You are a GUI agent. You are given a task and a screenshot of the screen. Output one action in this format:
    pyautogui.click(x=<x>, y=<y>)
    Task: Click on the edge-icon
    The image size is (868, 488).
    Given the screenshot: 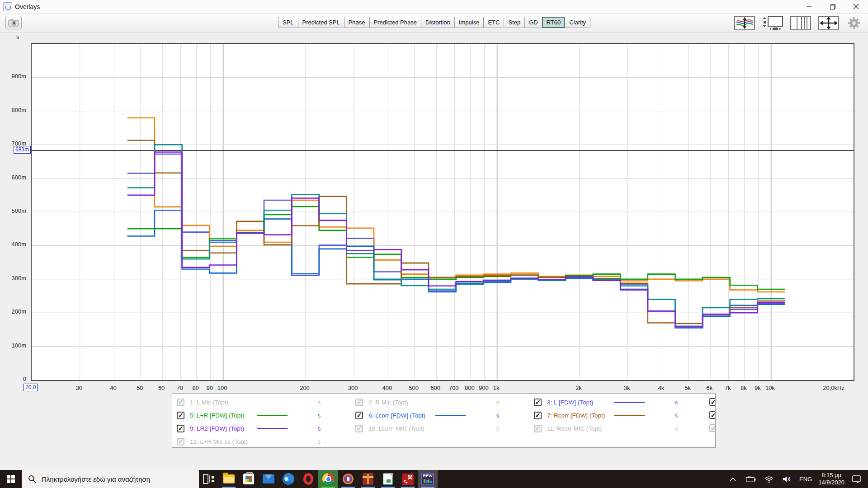 What is the action you would take?
    pyautogui.click(x=288, y=479)
    